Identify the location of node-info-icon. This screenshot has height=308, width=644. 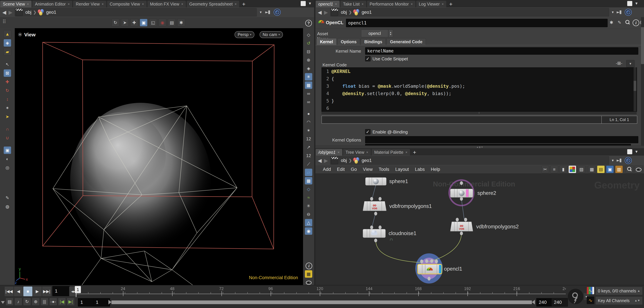
(636, 22).